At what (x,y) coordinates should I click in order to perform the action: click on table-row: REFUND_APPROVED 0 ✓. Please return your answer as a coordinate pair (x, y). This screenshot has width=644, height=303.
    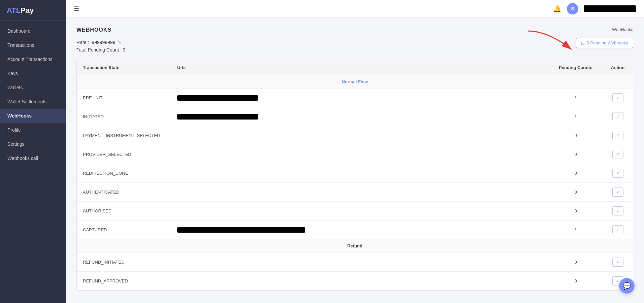
    Looking at the image, I should click on (355, 281).